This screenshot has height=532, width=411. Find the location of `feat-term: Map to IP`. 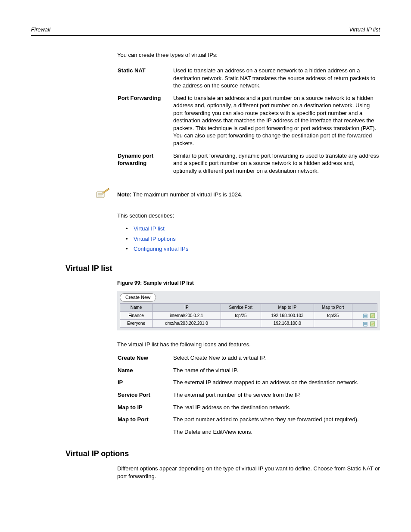

feat-term: Map to IP is located at coordinates (145, 409).